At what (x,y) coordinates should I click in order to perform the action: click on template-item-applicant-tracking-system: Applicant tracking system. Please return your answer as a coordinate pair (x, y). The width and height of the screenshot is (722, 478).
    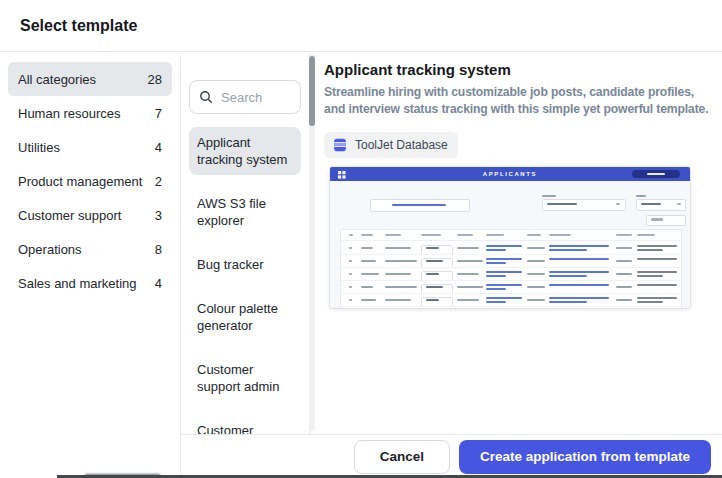
    Looking at the image, I should click on (245, 151).